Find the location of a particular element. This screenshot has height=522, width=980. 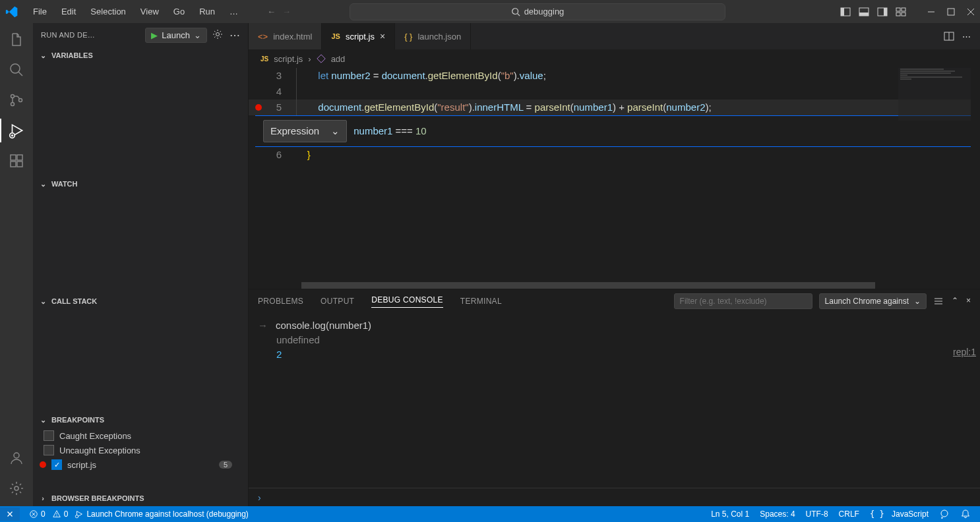

method-icon is located at coordinates (321, 59).